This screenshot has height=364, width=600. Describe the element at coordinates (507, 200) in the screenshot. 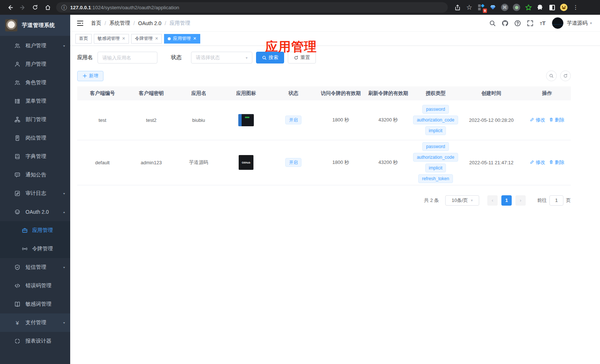

I see `page-number-1: 1` at that location.